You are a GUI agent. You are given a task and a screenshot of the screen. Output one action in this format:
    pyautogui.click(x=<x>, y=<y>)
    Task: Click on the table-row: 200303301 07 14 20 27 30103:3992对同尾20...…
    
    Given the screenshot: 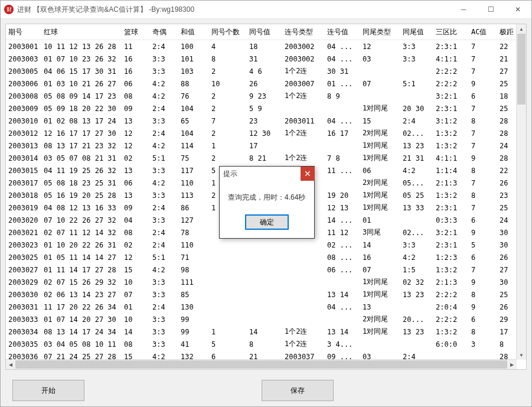 What is the action you would take?
    pyautogui.click(x=261, y=319)
    